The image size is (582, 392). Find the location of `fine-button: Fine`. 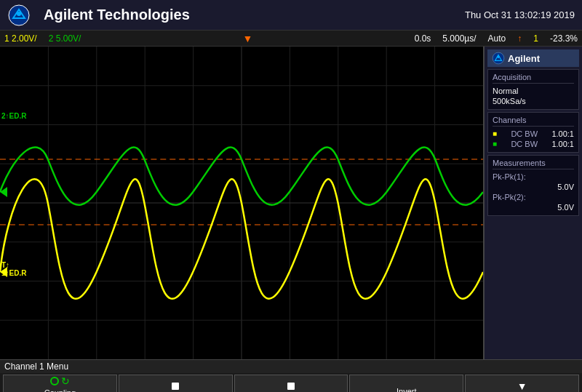

fine-button: Fine is located at coordinates (291, 383).